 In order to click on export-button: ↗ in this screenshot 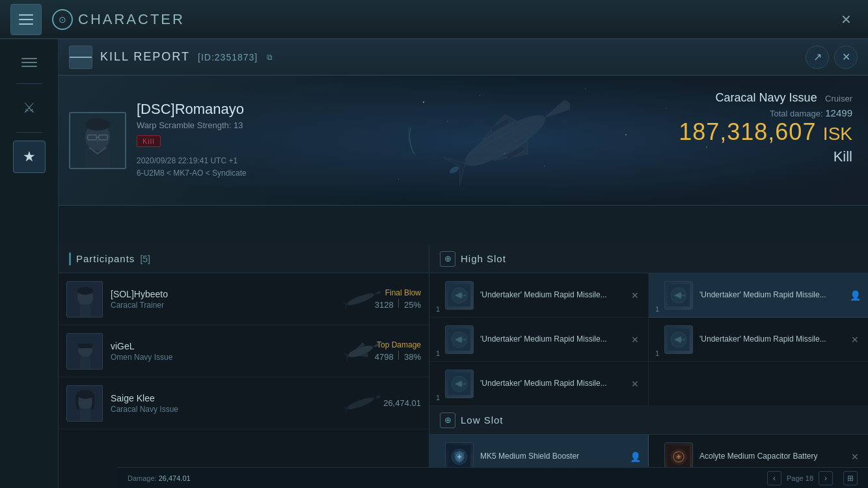, I will do `click(817, 57)`.